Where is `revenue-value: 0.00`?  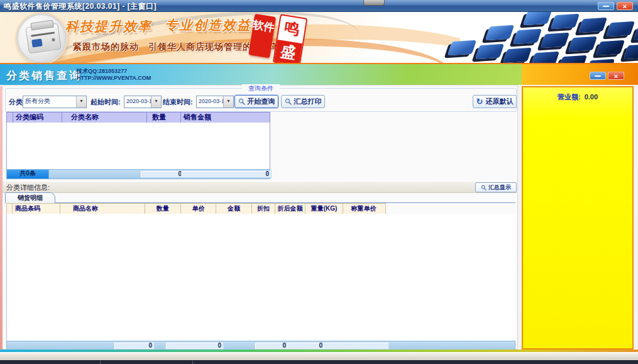 revenue-value: 0.00 is located at coordinates (590, 97).